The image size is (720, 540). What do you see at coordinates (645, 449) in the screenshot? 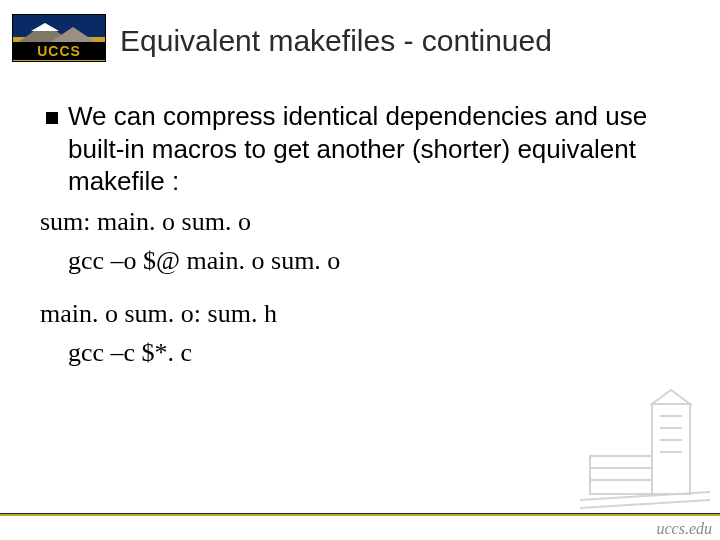
I see `watermark-tower-icon` at bounding box center [645, 449].